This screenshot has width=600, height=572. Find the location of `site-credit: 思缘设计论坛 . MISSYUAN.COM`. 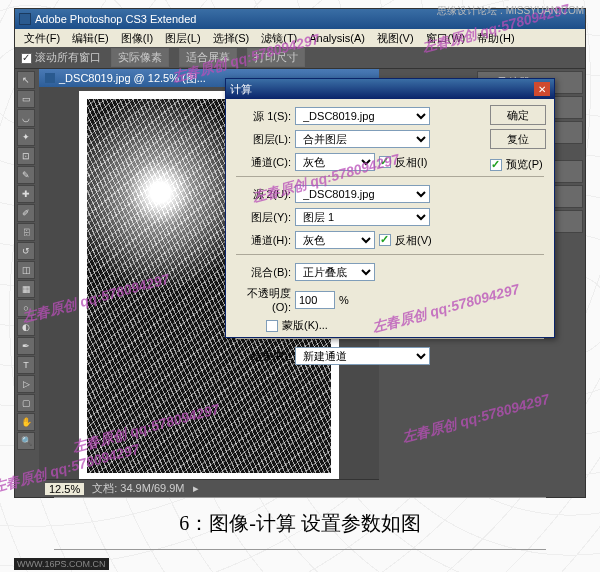

site-credit: 思缘设计论坛 . MISSYUAN.COM is located at coordinates (510, 11).